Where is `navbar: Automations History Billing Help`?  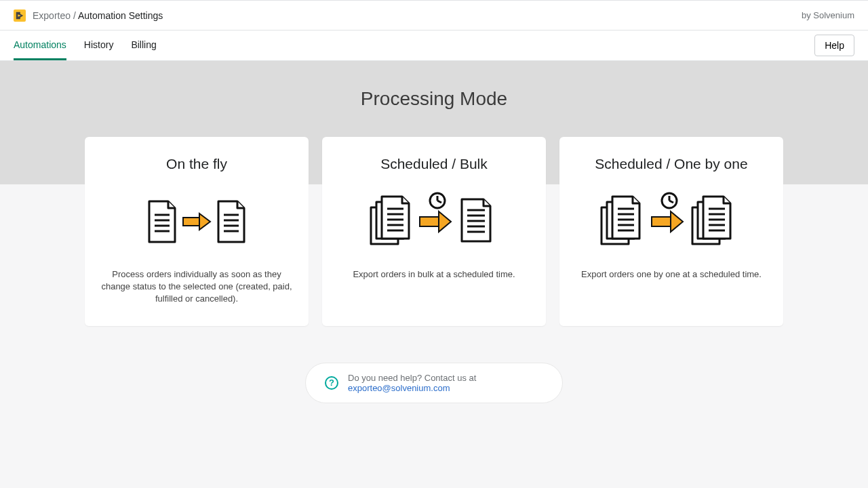 navbar: Automations History Billing Help is located at coordinates (434, 46).